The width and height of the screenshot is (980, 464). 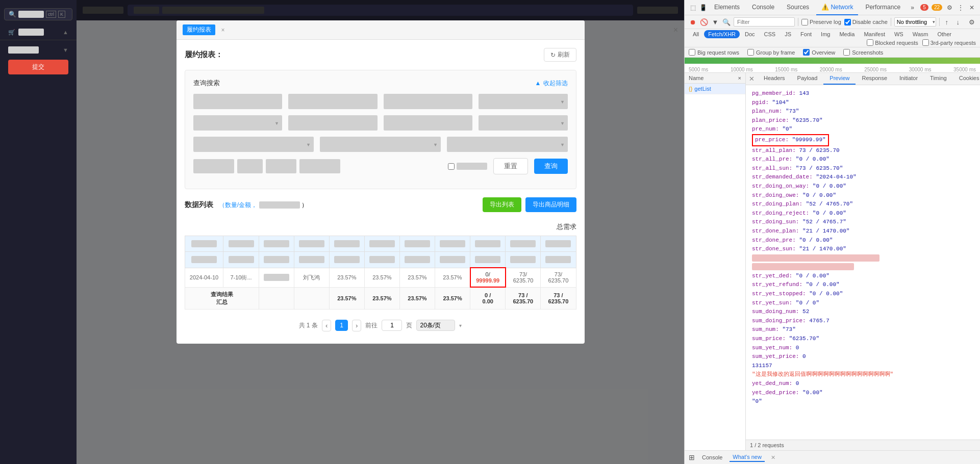 What do you see at coordinates (972, 22) in the screenshot?
I see `network-settings-icon: ⚙` at bounding box center [972, 22].